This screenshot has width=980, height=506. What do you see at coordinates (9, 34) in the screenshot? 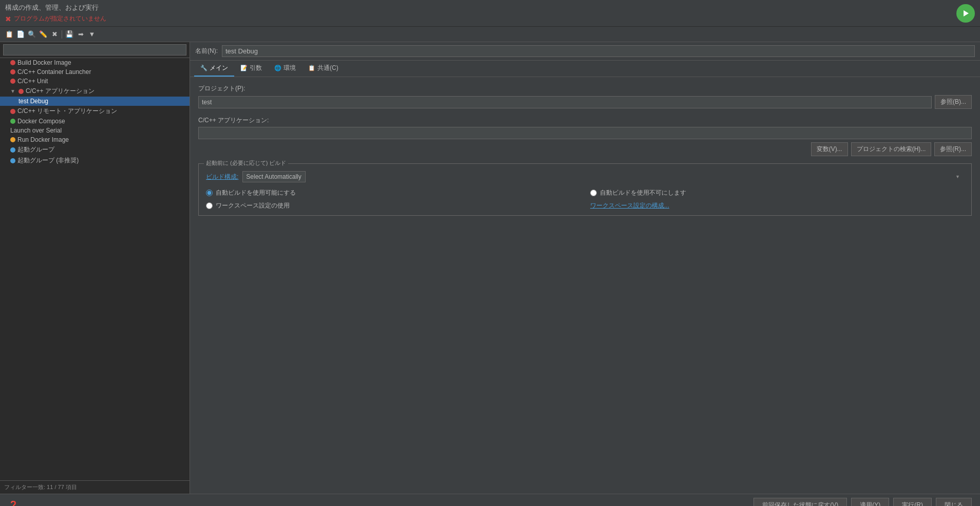
I see `new-config-button: 📋` at bounding box center [9, 34].